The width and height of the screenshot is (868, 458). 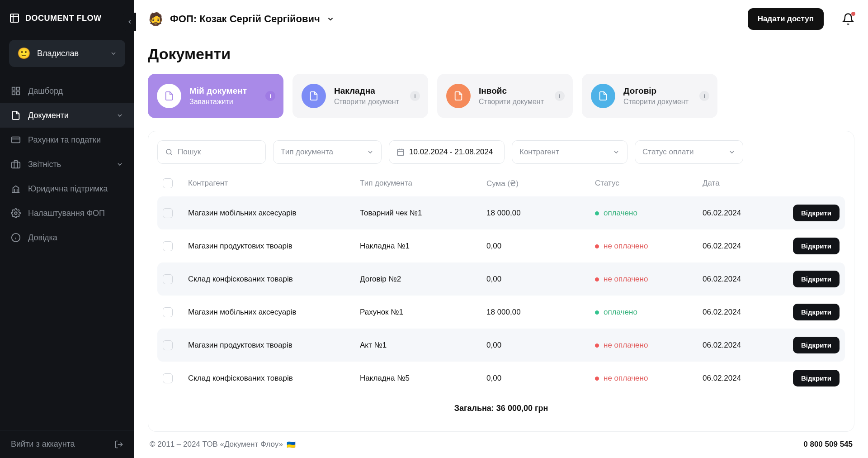 I want to click on org-name: ФОП: Козак Сергій Сергійович, so click(x=245, y=19).